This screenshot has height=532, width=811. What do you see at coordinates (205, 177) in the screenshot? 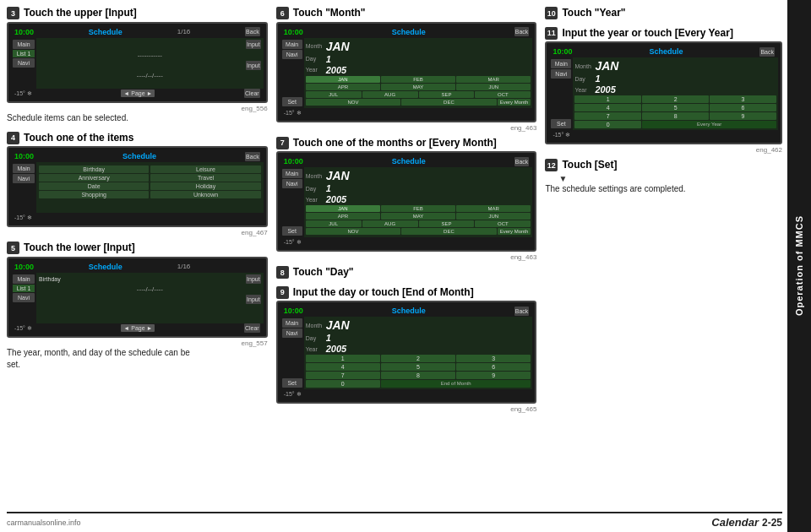
I see `step-4-item-travel: Travel` at bounding box center [205, 177].